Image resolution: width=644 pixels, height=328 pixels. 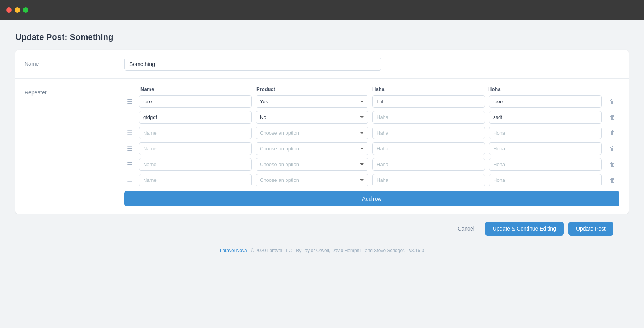 I want to click on update-post-button: Update Post, so click(x=591, y=229).